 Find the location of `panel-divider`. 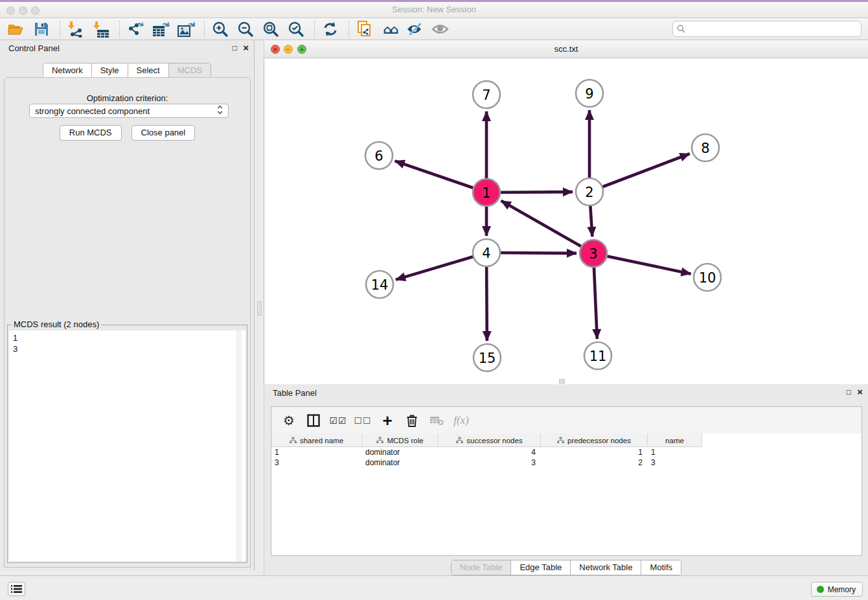

panel-divider is located at coordinates (259, 308).